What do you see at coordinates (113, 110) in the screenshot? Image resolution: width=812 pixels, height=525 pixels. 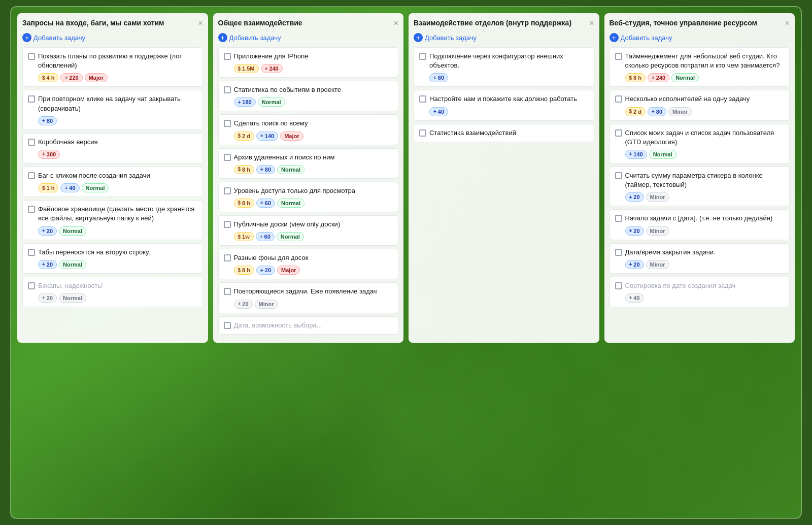 I see `task-card: При повторном клике на задачу чат закрыв…` at bounding box center [113, 110].